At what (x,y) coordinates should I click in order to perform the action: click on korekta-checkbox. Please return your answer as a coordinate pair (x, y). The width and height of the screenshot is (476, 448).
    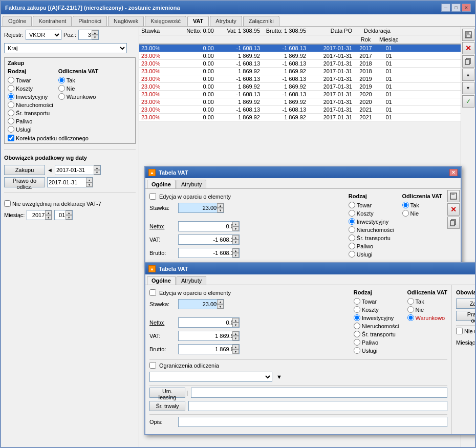
    Looking at the image, I should click on (11, 138).